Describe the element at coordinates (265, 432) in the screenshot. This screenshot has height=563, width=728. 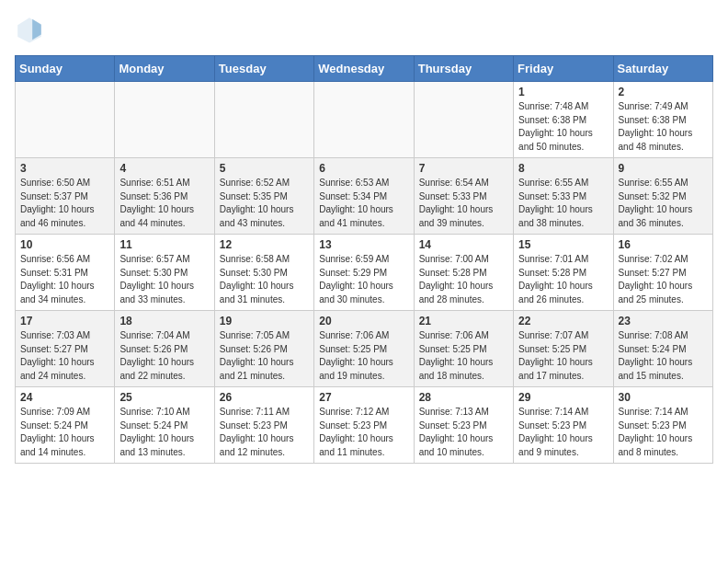
I see `day-info: Sunrise: 7:11 AM Sunset: 5:23 PM Dayligh…` at that location.